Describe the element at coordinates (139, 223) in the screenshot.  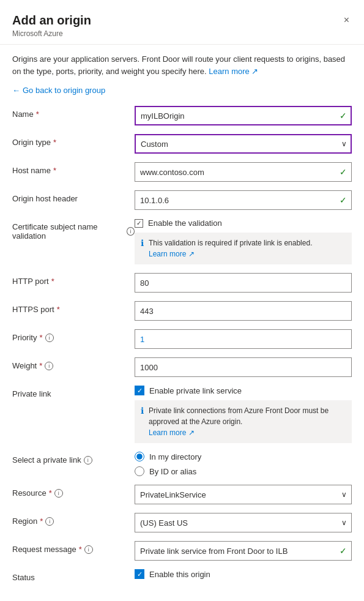
I see `cert-validation-checkbox` at that location.